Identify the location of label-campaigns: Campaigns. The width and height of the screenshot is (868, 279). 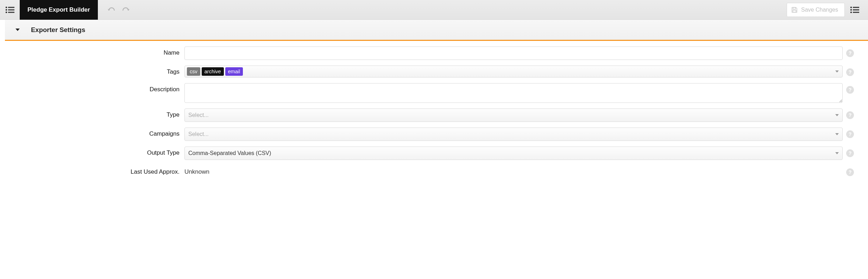
(95, 132).